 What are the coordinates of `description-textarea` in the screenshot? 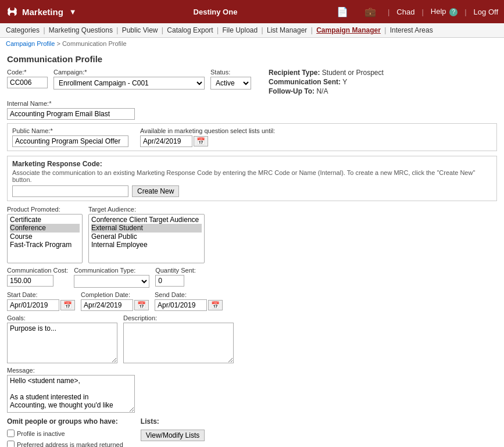 It's located at (178, 343).